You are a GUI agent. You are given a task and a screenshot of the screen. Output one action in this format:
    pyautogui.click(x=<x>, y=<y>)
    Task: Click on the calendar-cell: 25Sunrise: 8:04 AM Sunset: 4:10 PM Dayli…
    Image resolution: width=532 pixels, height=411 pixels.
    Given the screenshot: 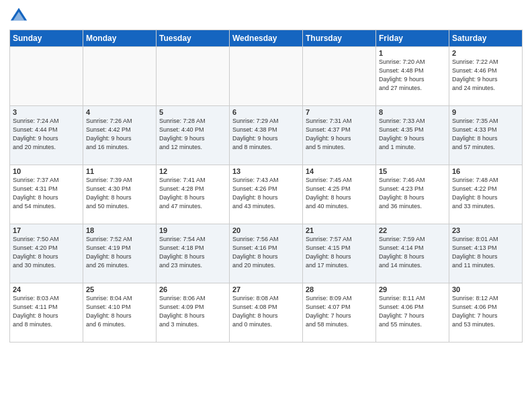 What is the action you would take?
    pyautogui.click(x=120, y=313)
    